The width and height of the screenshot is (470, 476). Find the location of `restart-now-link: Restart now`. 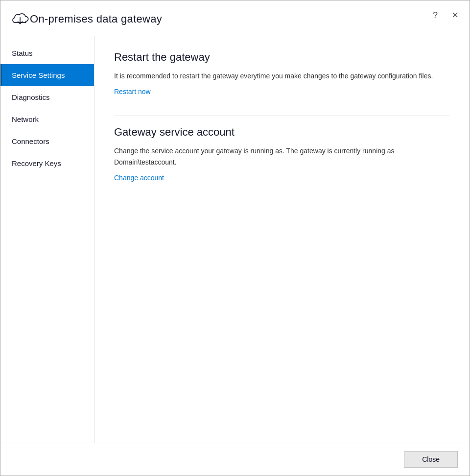

restart-now-link: Restart now is located at coordinates (132, 92).